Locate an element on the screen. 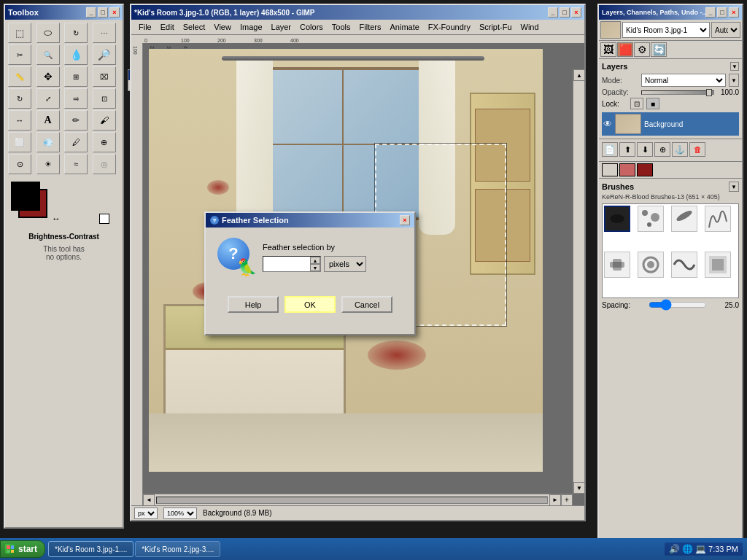  heal-tool: ⊙ is located at coordinates (20, 164).